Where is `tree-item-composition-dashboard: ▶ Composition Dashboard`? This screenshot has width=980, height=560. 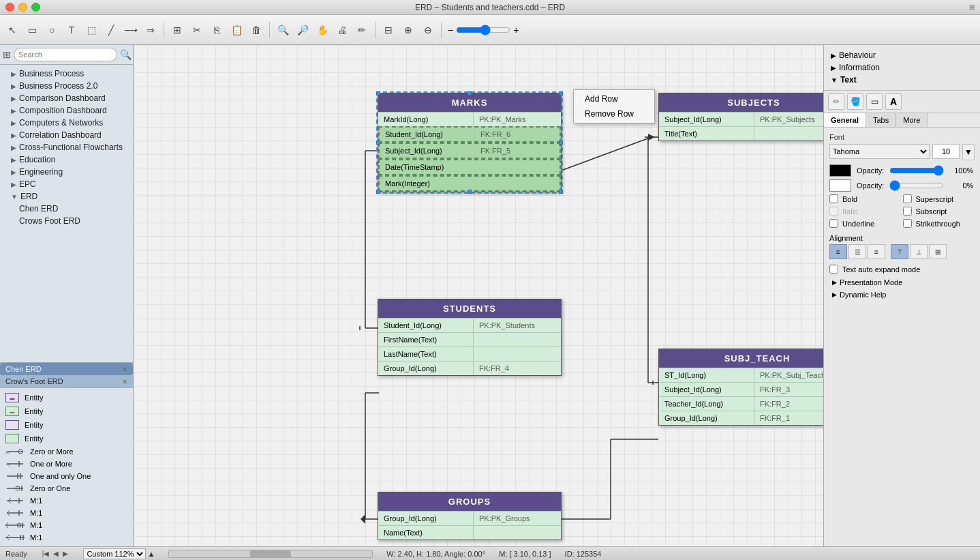
tree-item-composition-dashboard: ▶ Composition Dashboard is located at coordinates (67, 110).